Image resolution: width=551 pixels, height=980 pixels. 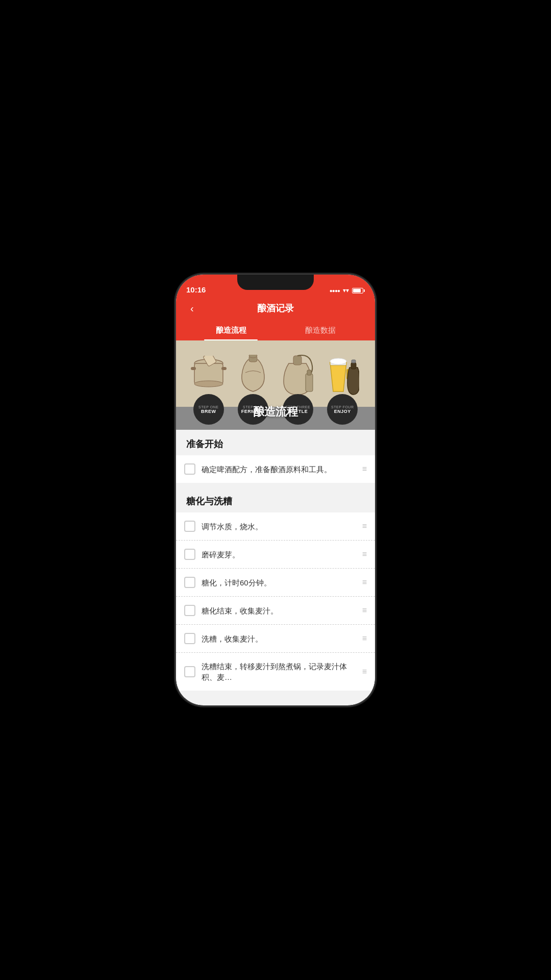 What do you see at coordinates (209, 409) in the screenshot?
I see `step-circle-brew: STEP ONE BREW` at bounding box center [209, 409].